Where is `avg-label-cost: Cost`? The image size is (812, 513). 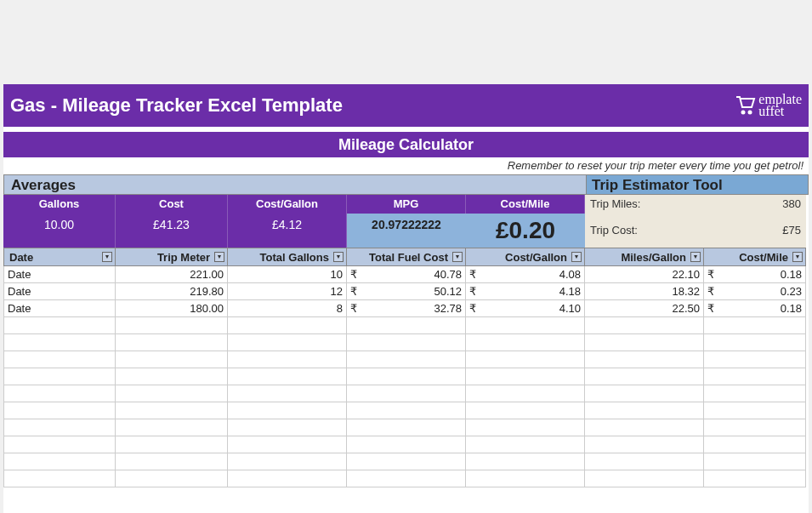 avg-label-cost: Cost is located at coordinates (172, 204).